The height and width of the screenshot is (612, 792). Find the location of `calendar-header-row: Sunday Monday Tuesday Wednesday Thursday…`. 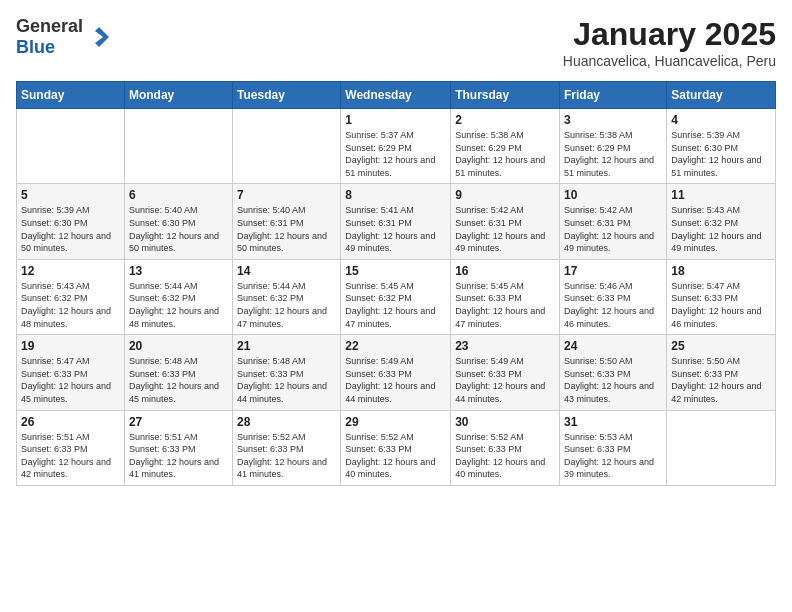

calendar-header-row: Sunday Monday Tuesday Wednesday Thursday… is located at coordinates (396, 96).